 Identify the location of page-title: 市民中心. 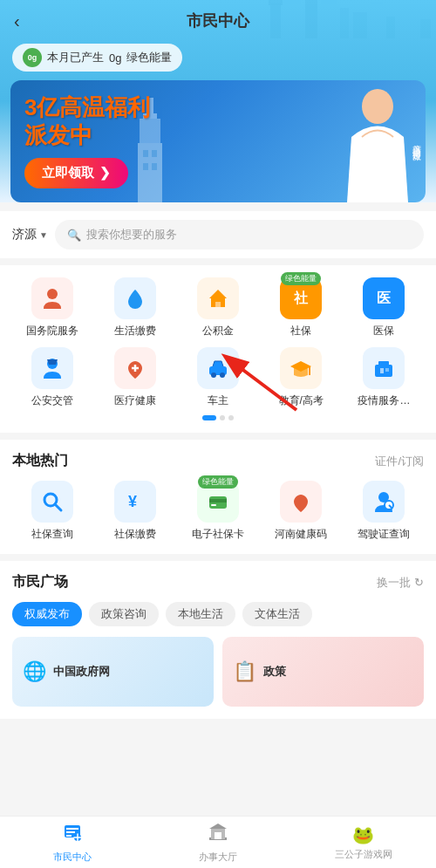
(218, 21).